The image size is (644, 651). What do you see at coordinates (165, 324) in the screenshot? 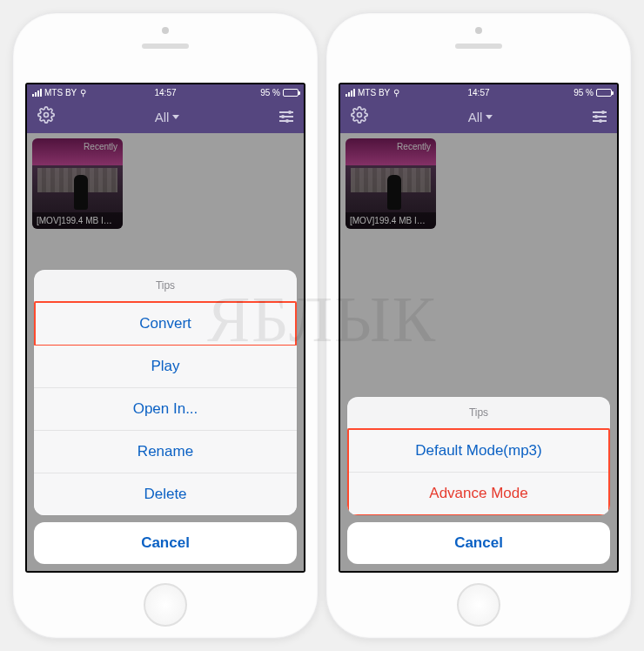
I see `highlight-convert: Convert` at bounding box center [165, 324].